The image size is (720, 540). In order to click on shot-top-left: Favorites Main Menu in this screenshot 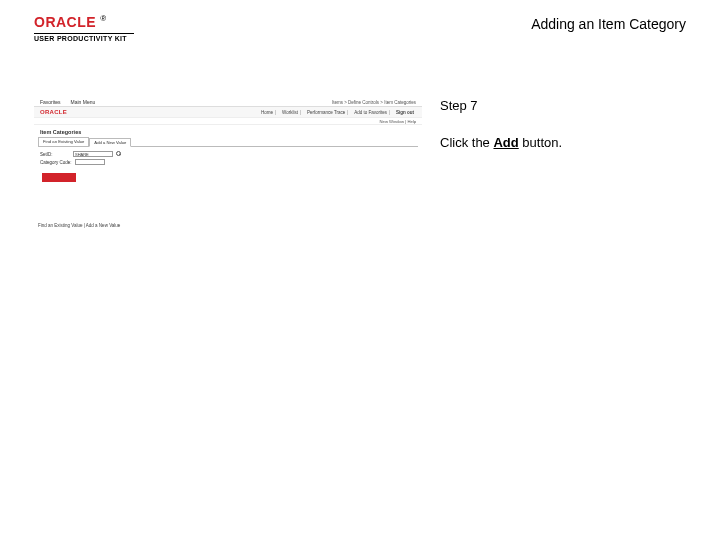, I will do `click(68, 102)`.